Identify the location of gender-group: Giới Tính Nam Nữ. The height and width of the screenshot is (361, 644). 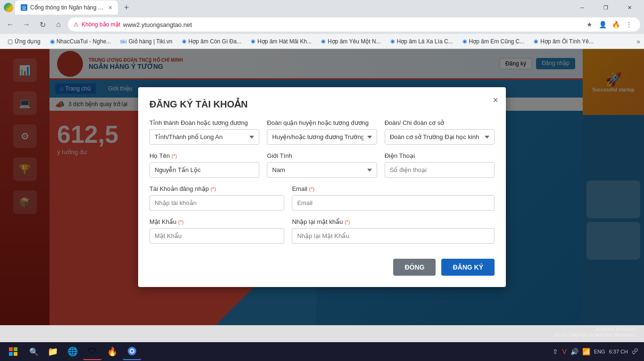
(322, 165).